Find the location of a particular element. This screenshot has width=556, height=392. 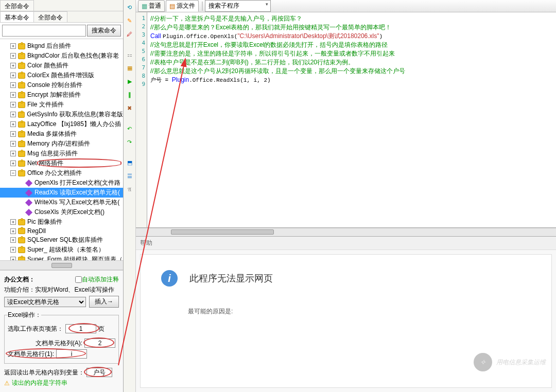

tree-item: +SQLServer SQL数据库插件 is located at coordinates (62, 240).